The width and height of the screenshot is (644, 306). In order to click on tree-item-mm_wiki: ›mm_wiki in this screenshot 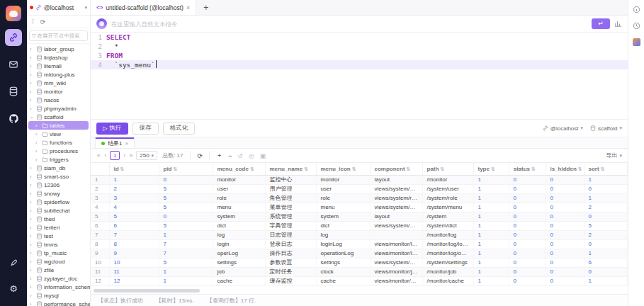, I will do `click(58, 83)`.